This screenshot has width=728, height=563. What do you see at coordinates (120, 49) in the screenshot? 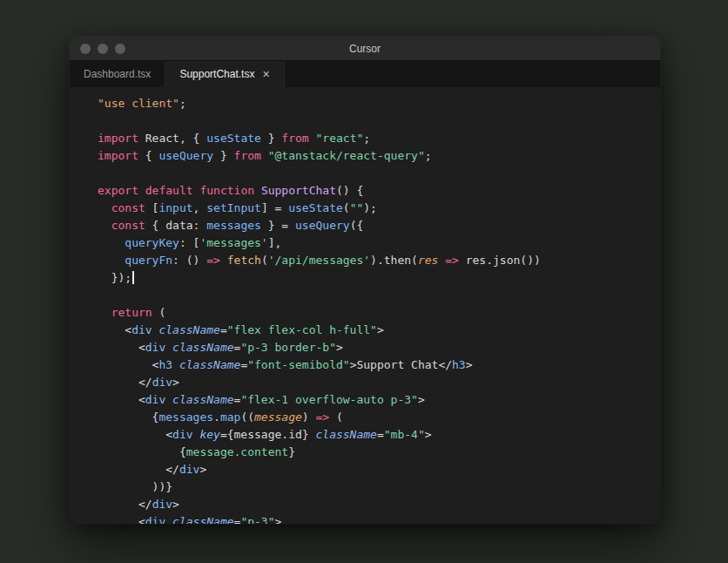
I see `zoom-window-button` at bounding box center [120, 49].